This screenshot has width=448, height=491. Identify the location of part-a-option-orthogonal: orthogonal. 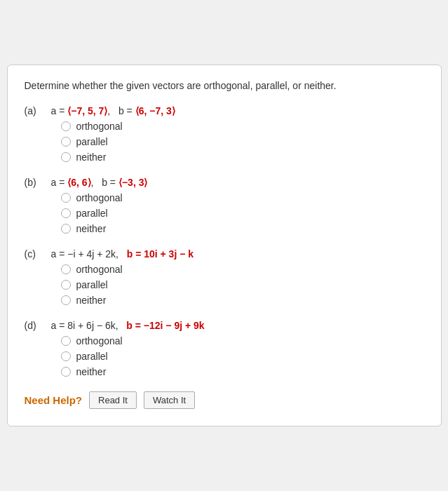
(243, 126).